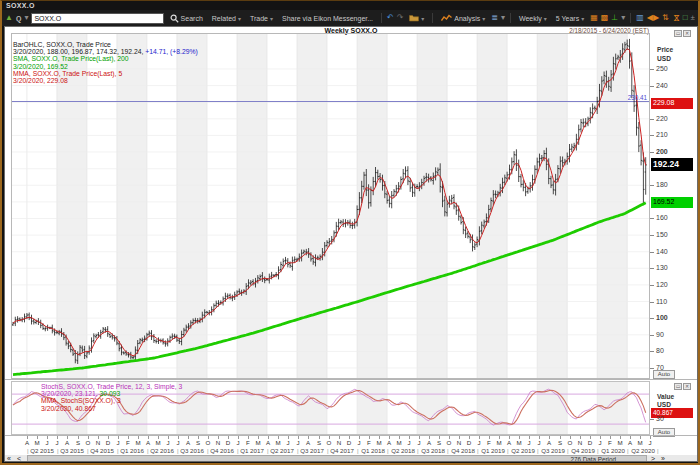 The height and width of the screenshot is (465, 700). I want to click on month-axis-label: O, so click(449, 442).